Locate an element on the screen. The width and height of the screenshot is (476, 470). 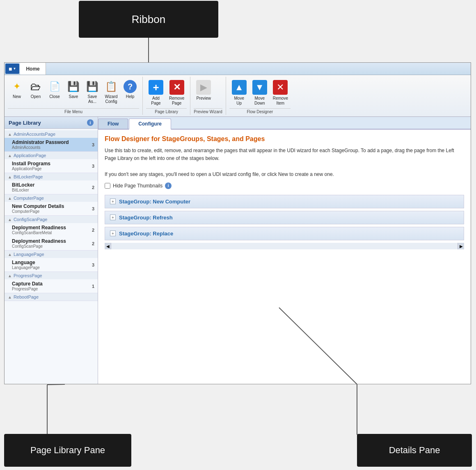
tab-home: Home is located at coordinates (33, 69).